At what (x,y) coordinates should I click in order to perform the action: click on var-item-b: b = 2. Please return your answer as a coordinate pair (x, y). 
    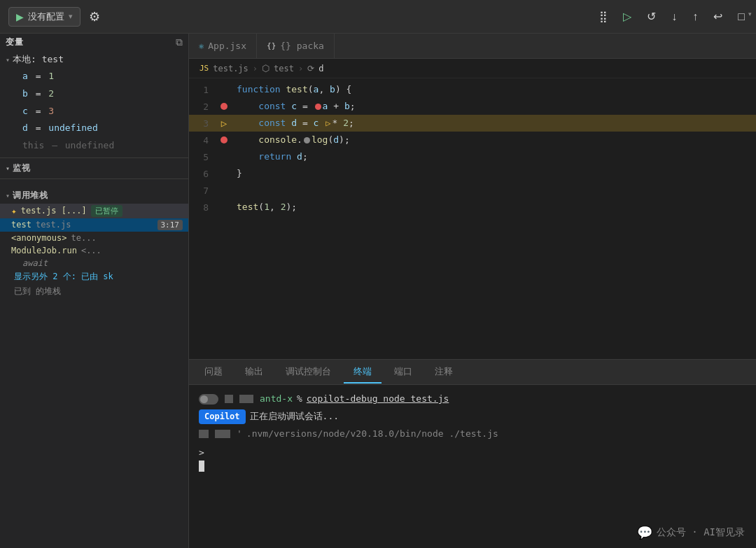
    Looking at the image, I should click on (94, 94).